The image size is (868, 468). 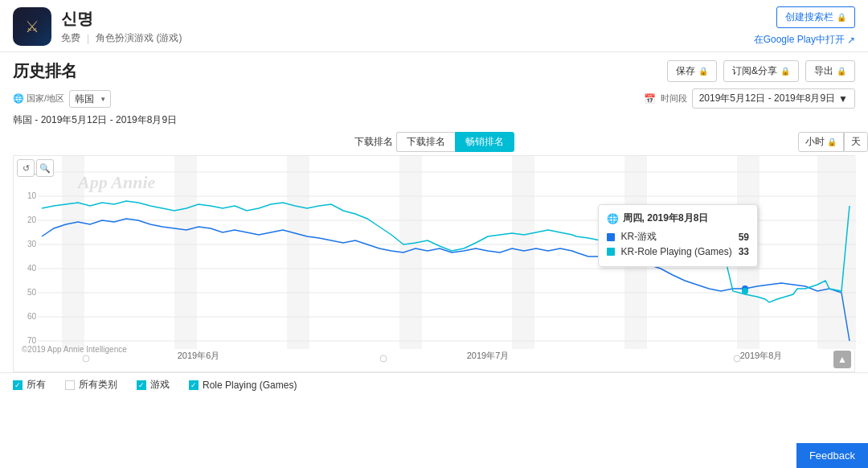 I want to click on svg-text: 40, so click(x=32, y=269).